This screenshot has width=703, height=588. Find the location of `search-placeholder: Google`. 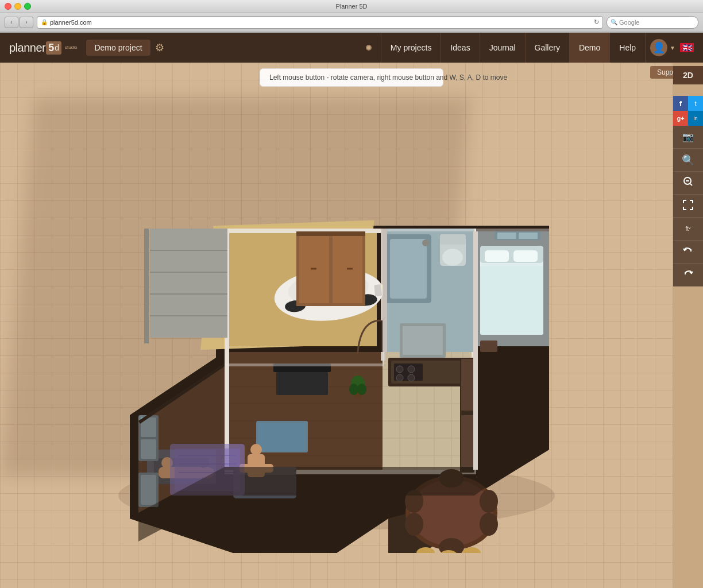

search-placeholder: Google is located at coordinates (629, 22).